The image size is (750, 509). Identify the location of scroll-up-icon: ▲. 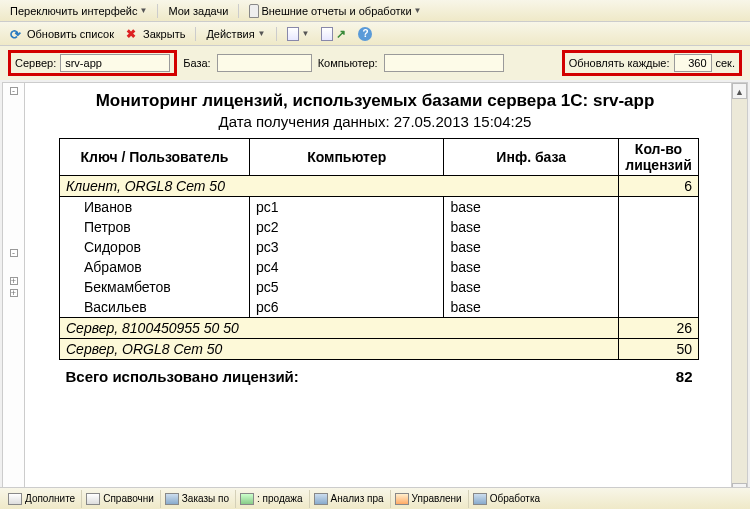
(740, 91).